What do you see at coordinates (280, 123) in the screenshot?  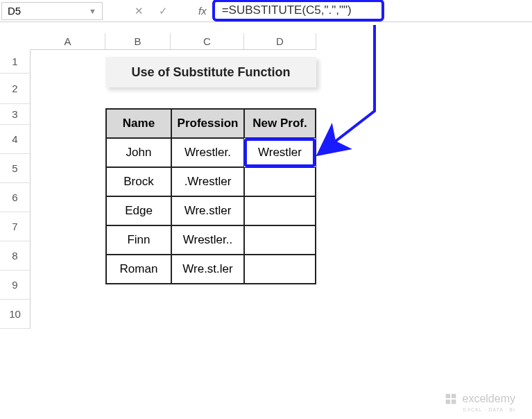 I see `th-new-prof: New Prof.` at bounding box center [280, 123].